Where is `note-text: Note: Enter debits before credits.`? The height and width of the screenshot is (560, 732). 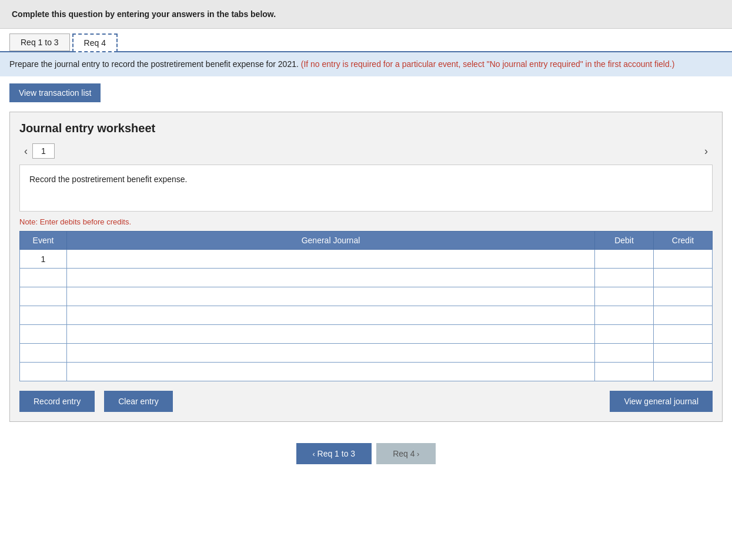 note-text: Note: Enter debits before credits. is located at coordinates (366, 222).